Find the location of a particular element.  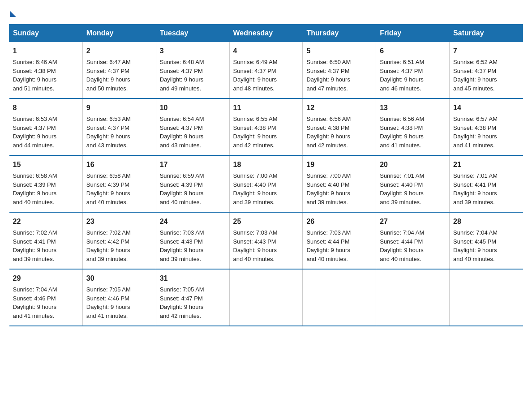

calendar-cell: 18Sunrise: 7:00 AMSunset: 4:40 PMDayligh… is located at coordinates (266, 184).